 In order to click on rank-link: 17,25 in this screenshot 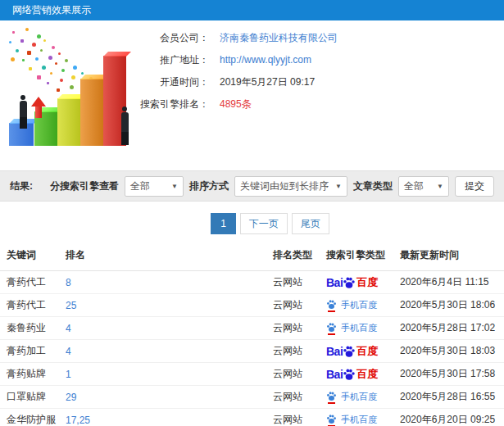, I will do `click(169, 418)`.